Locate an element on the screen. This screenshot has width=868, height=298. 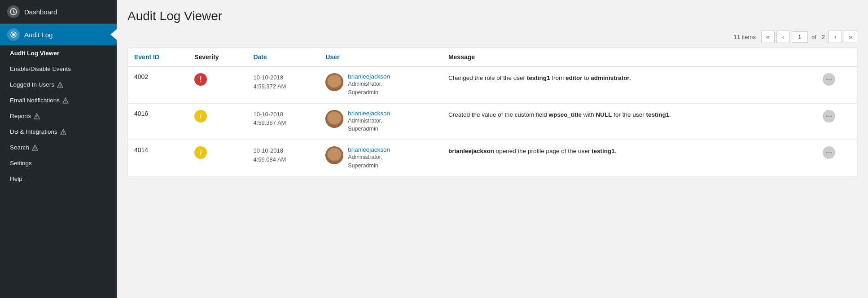
last-page-button: » is located at coordinates (850, 37).